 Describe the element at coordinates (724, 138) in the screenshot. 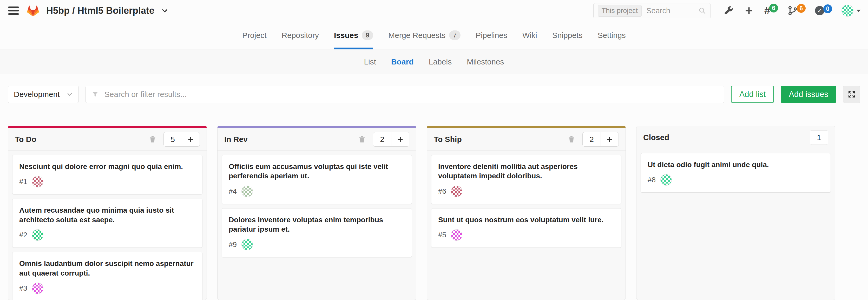

I see `column-title: Closed` at that location.